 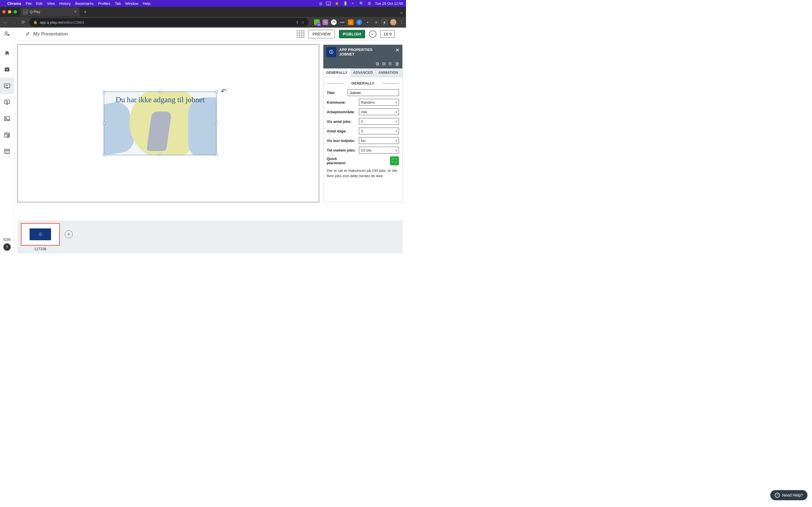 I want to click on widget-text: Du har ikke adgang til jobnet, so click(x=160, y=100).